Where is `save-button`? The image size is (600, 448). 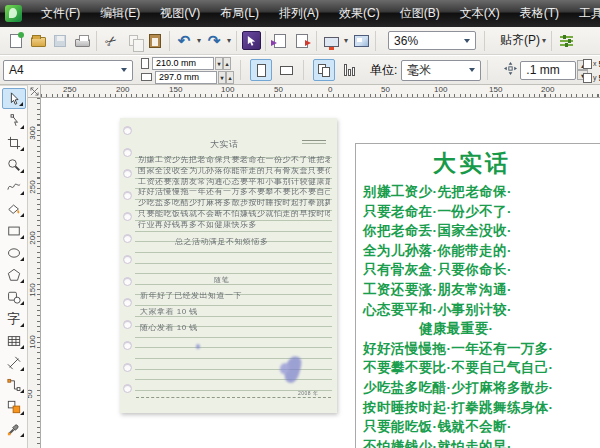 save-button is located at coordinates (60, 41).